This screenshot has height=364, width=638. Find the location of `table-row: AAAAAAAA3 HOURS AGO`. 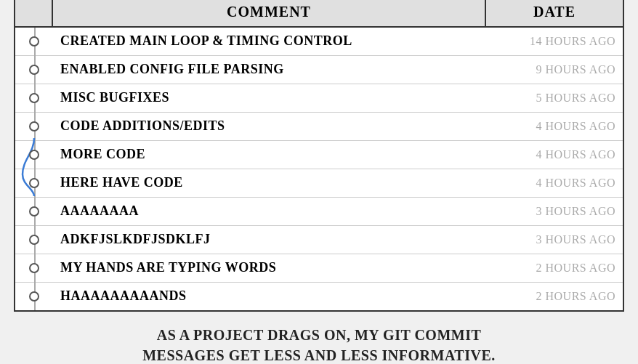

table-row: AAAAAAAA3 HOURS AGO is located at coordinates (319, 212).